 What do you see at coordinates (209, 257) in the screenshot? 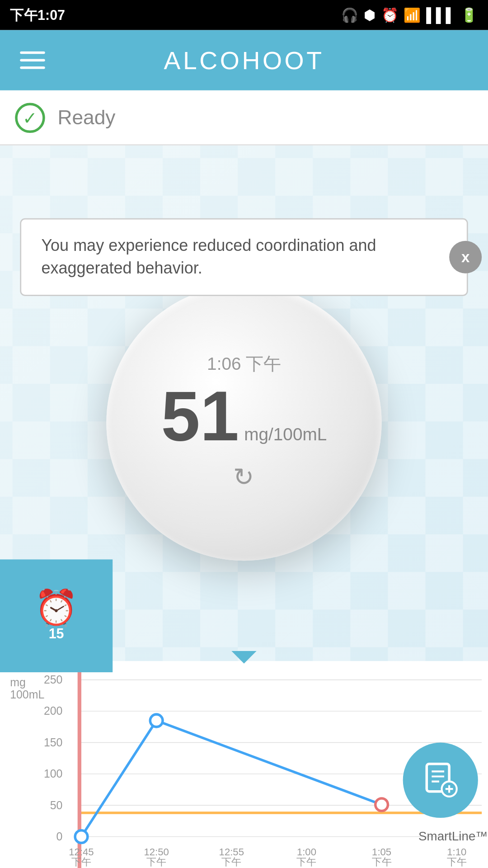
I see `tooltip-message: You may experience reduced coordination …` at bounding box center [209, 257].